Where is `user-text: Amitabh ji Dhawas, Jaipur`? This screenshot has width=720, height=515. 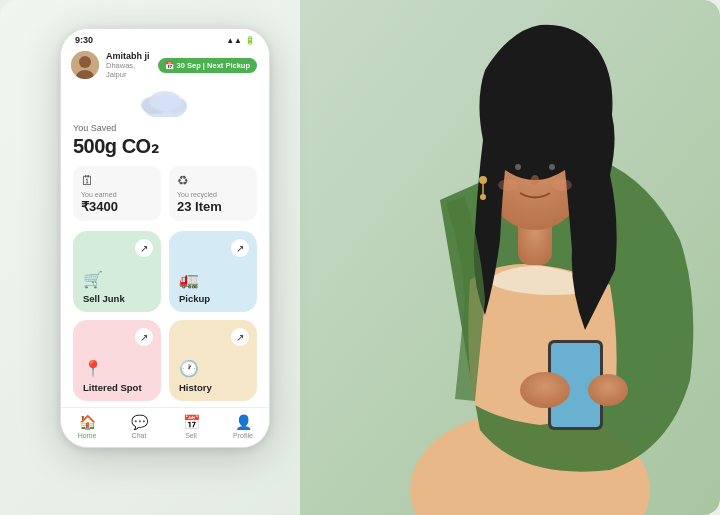 user-text: Amitabh ji Dhawas, Jaipur is located at coordinates (132, 65).